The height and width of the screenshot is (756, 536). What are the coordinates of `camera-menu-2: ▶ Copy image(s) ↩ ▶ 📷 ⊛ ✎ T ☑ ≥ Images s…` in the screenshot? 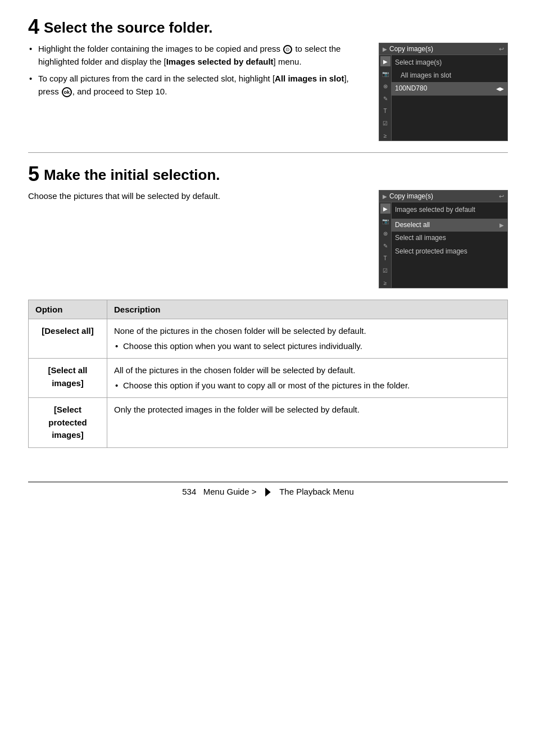 It's located at (443, 239).